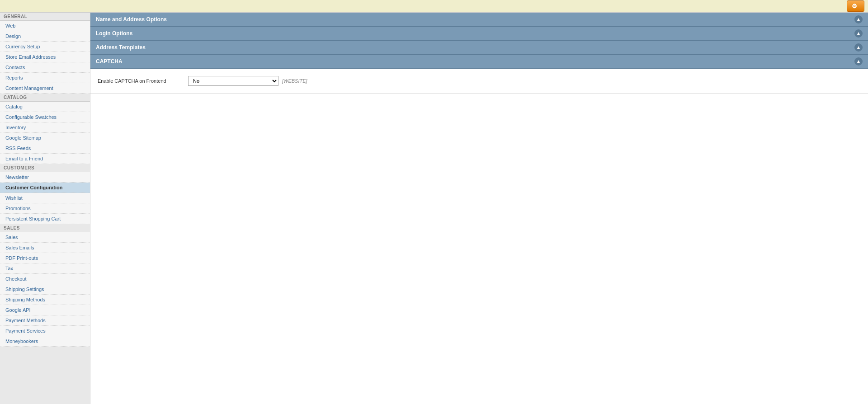  Describe the element at coordinates (131, 19) in the screenshot. I see `section-title-0: Name and Address Options` at that location.